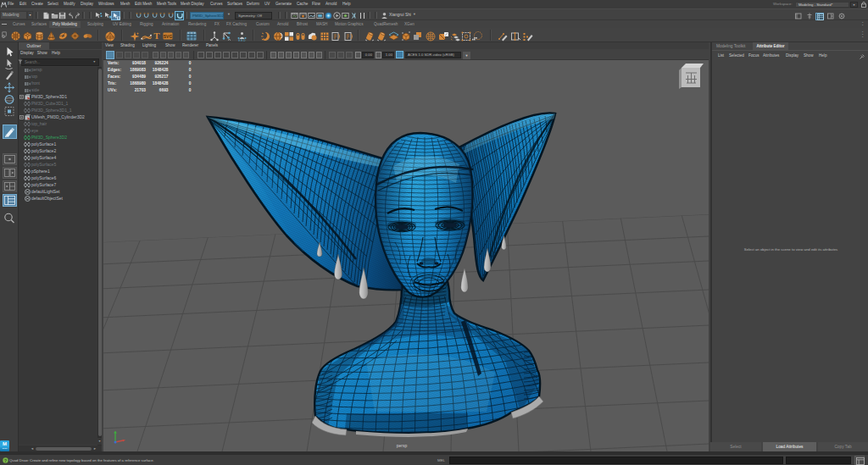  I want to click on svg-text: E.E.D, so click(242, 40).